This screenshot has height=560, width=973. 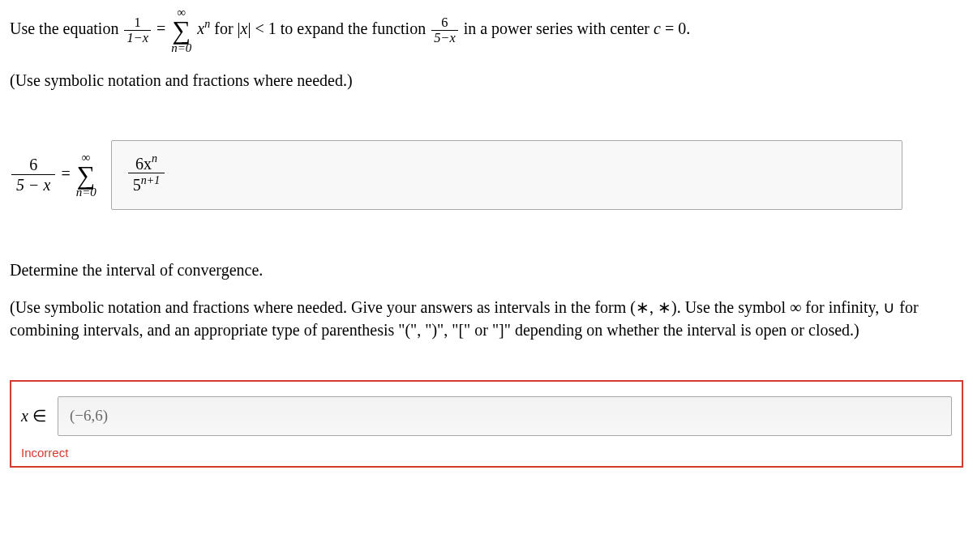 I want to click on frac-1-over-1minusx: 1 1−x, so click(x=138, y=31).